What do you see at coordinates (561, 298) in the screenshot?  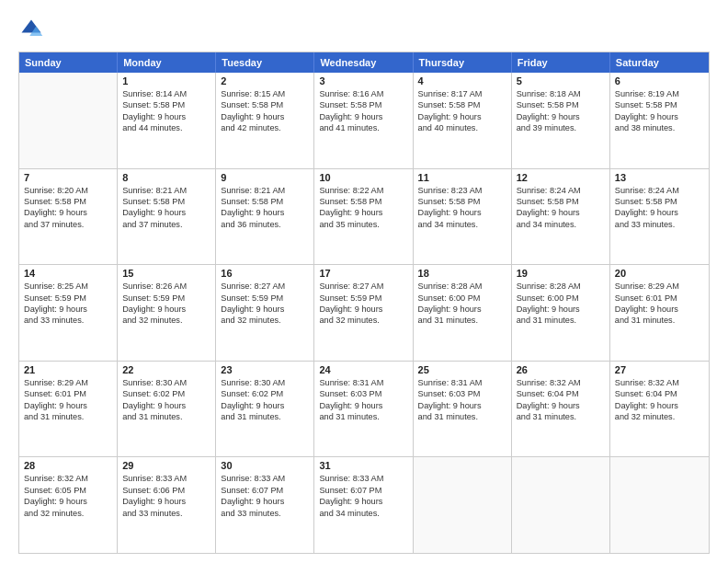 I see `cell-info-line: Sunset: 6:00 PM` at bounding box center [561, 298].